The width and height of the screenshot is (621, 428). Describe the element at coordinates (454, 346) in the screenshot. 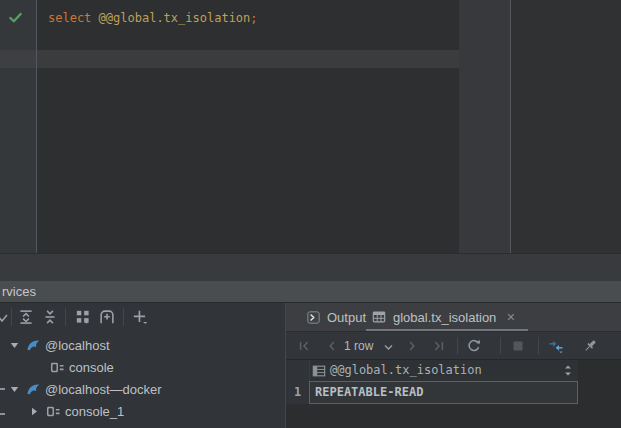

I see `grid-pagination-bar: 1 row` at that location.